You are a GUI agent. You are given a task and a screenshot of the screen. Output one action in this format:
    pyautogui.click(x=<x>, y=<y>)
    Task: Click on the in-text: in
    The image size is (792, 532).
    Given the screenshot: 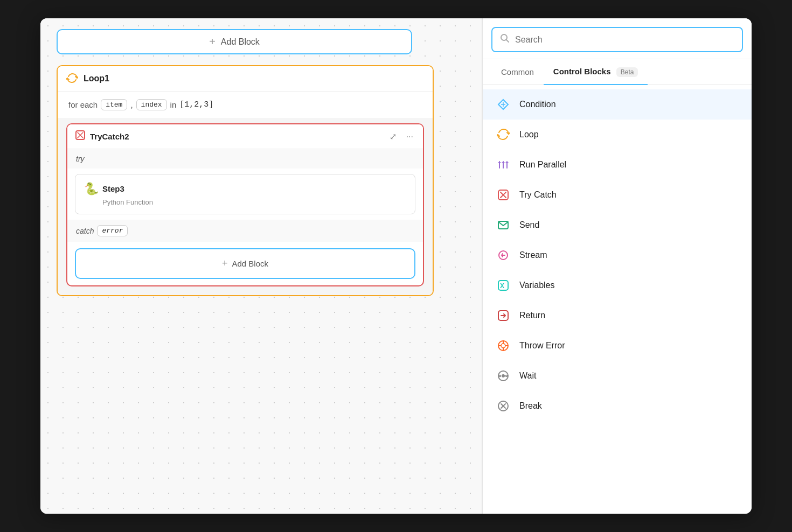 What is the action you would take?
    pyautogui.click(x=173, y=104)
    